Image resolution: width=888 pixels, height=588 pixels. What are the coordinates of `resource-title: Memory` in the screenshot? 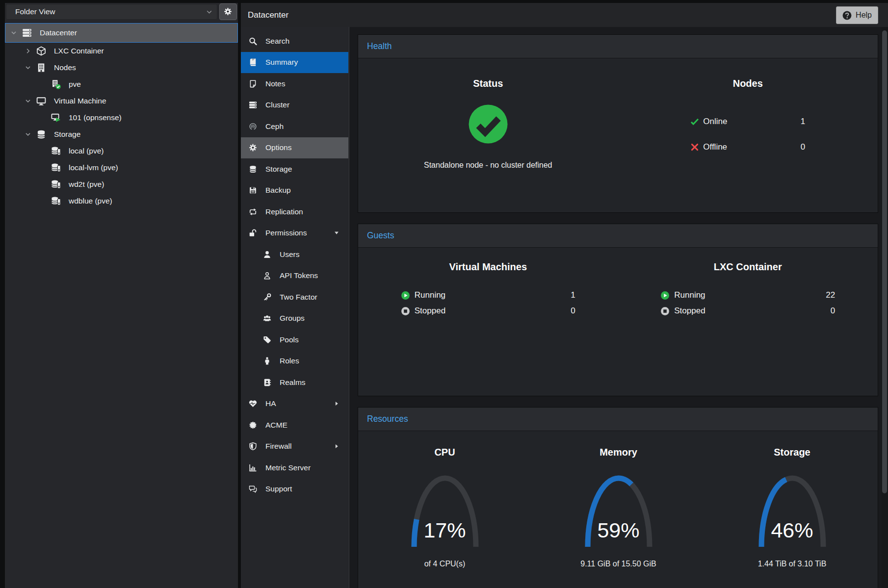 It's located at (618, 452).